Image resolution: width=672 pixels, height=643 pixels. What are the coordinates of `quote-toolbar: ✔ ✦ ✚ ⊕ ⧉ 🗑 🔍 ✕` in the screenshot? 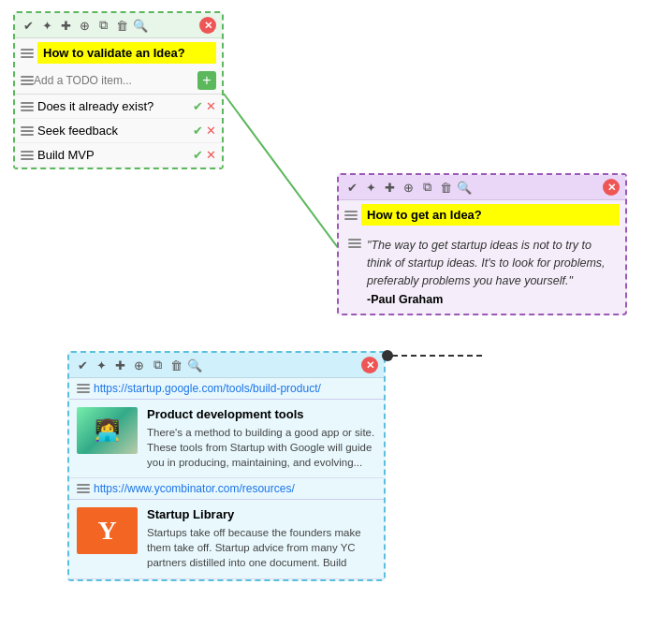 It's located at (482, 187).